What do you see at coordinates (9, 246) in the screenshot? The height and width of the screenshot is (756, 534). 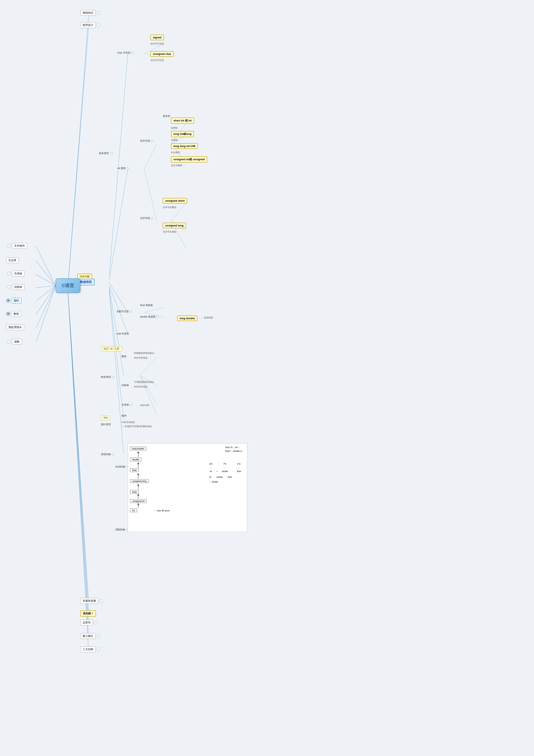 I see `wenjian-expand: +` at bounding box center [9, 246].